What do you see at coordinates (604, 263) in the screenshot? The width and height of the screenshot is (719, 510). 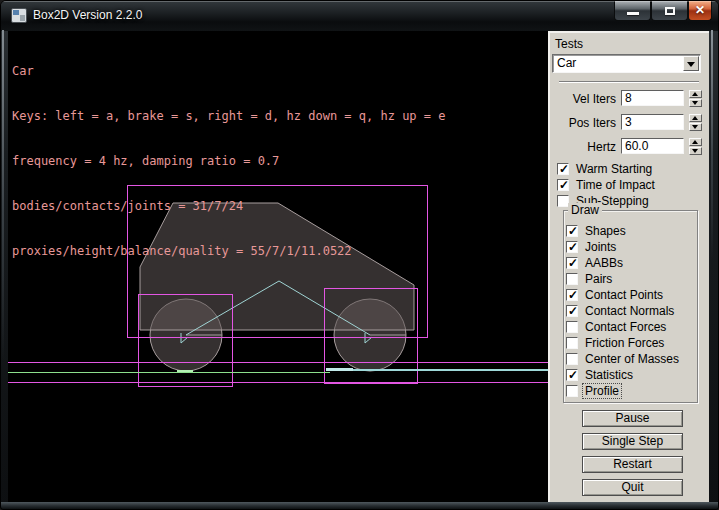 I see `aabbs-label: AABBs` at bounding box center [604, 263].